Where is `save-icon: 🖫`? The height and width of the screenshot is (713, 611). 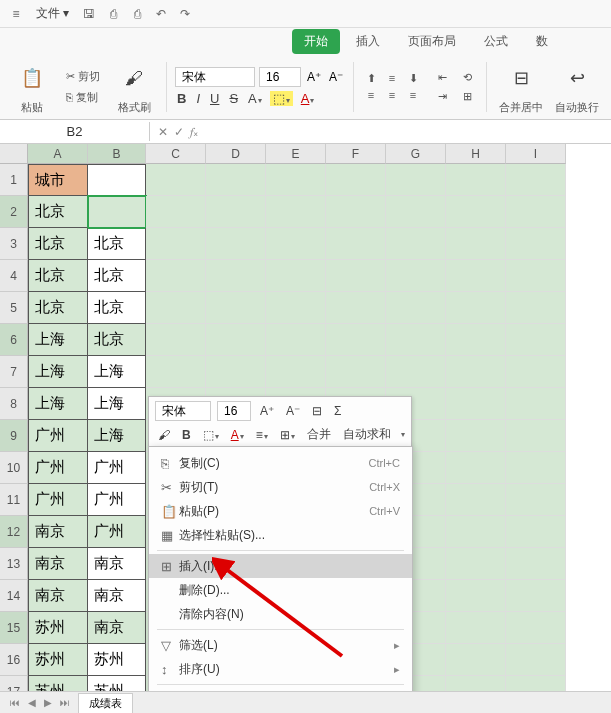
save-icon: 🖫 is located at coordinates (89, 14).